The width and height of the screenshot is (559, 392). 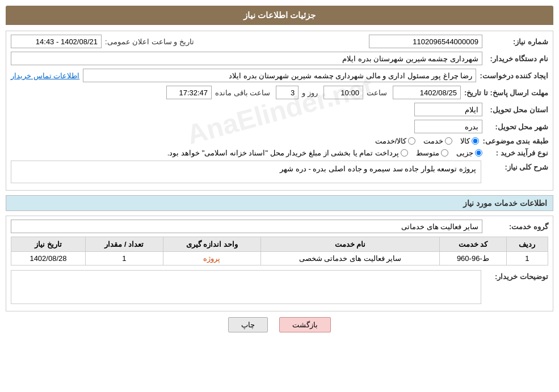 I want to click on description-label: شرح کلی نیاز:, so click(x=517, y=166).